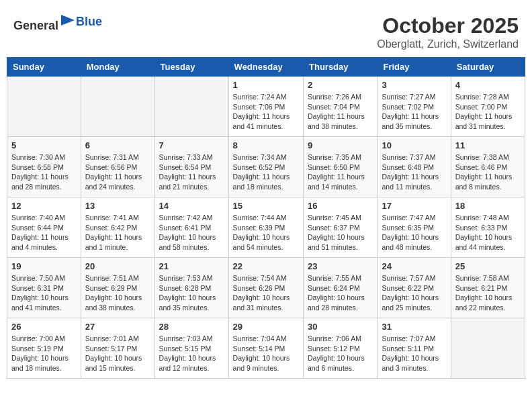 The height and width of the screenshot is (411, 532). I want to click on day-cell-11: 11Sunrise: 7:38 AM Sunset: 6:46 PM Dayli…, so click(488, 167).